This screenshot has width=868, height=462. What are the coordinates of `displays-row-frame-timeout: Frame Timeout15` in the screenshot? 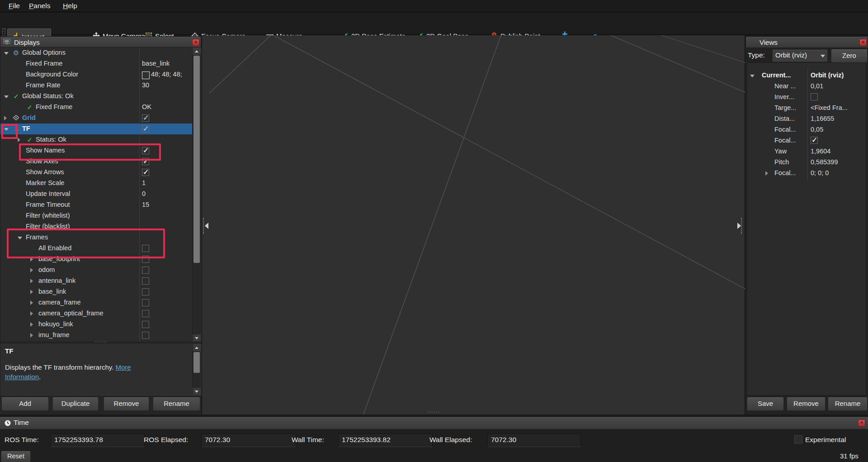 It's located at (100, 205).